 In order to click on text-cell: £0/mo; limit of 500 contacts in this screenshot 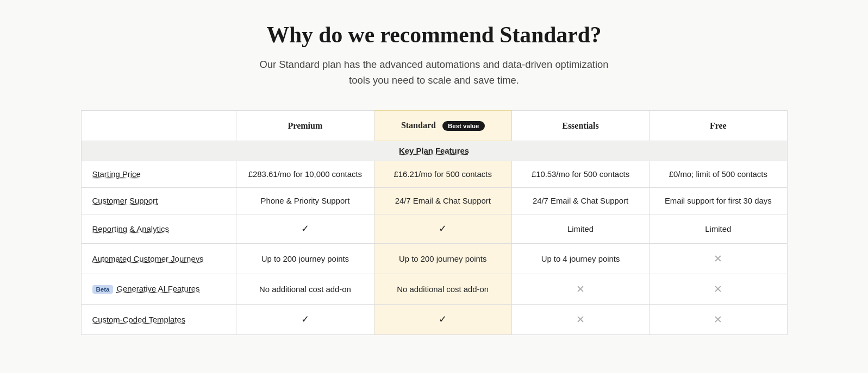, I will do `click(719, 175)`.